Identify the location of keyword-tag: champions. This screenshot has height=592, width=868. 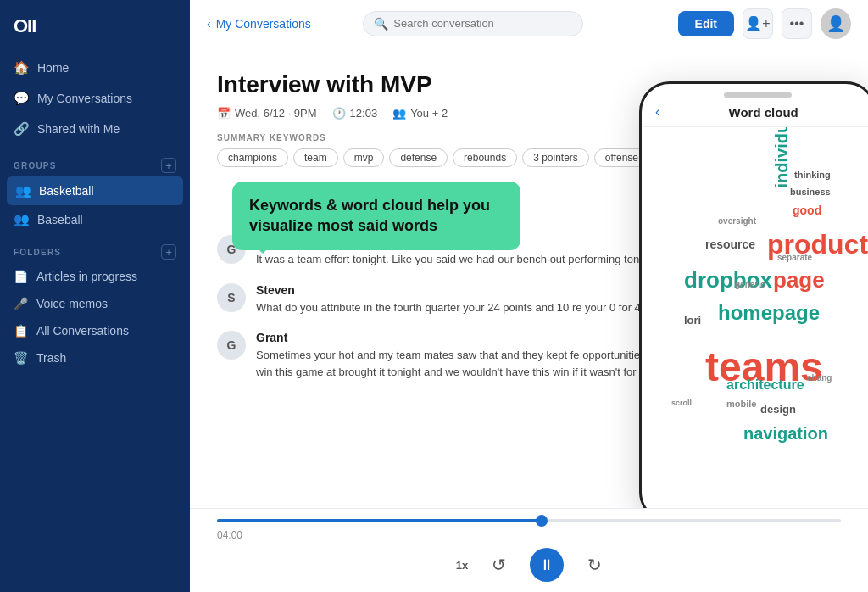
(253, 158).